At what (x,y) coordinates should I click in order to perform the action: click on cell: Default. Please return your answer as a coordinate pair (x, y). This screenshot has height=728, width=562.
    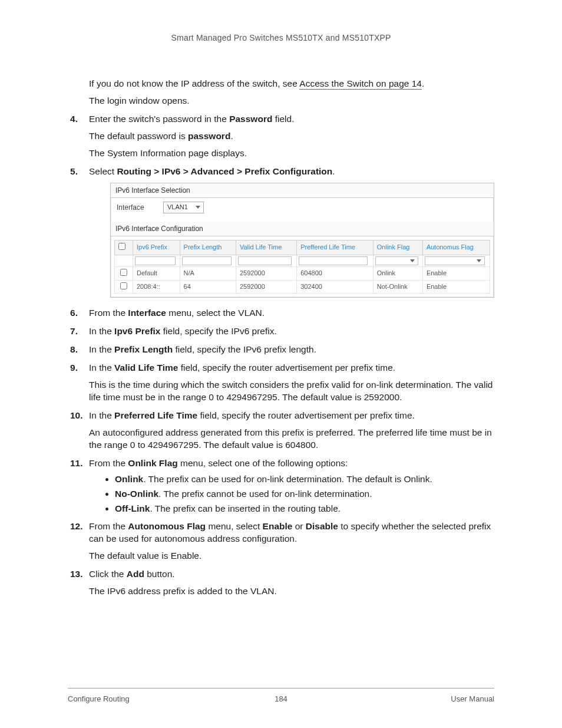
    Looking at the image, I should click on (157, 274).